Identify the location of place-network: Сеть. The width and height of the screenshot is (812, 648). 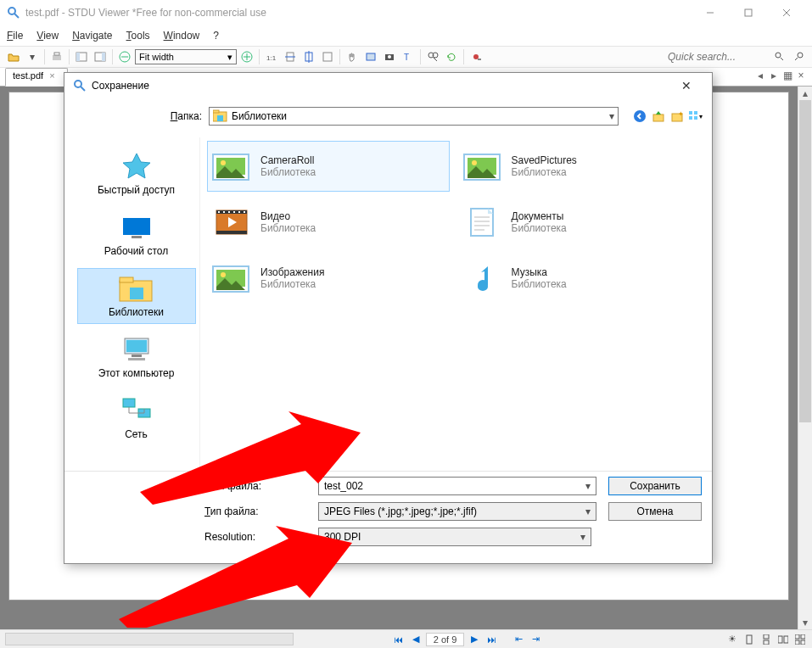
(137, 418).